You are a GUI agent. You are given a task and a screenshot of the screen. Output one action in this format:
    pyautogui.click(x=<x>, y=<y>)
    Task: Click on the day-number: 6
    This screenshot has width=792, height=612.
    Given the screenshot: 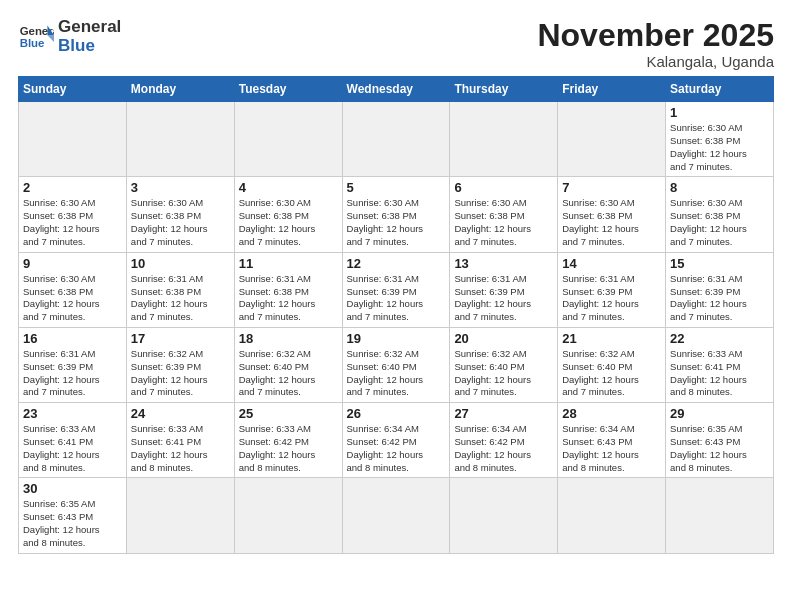 What is the action you would take?
    pyautogui.click(x=504, y=188)
    